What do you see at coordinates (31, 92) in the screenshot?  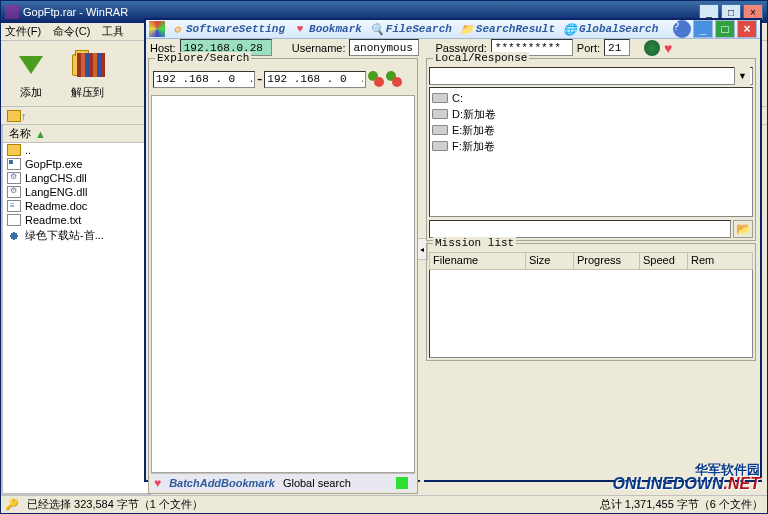 I see `add-label: 添加` at bounding box center [31, 92].